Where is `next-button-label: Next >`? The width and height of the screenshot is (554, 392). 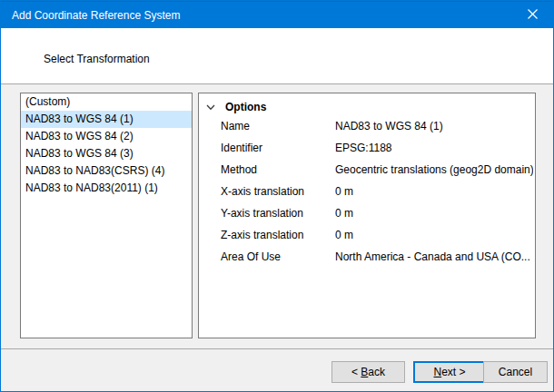 next-button-label: Next > is located at coordinates (449, 372).